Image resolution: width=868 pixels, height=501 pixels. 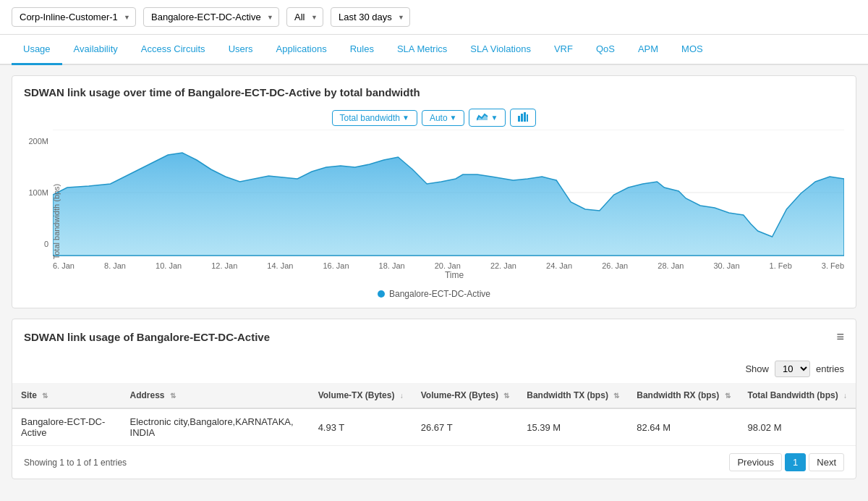 What do you see at coordinates (216, 395) in the screenshot?
I see `col-address: Address ⇅` at bounding box center [216, 395].